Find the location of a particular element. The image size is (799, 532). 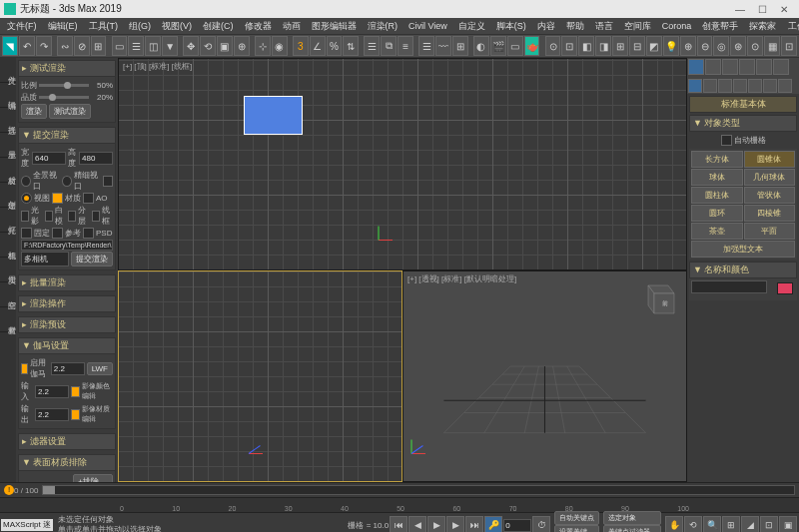

menu-edit: 编辑(E) is located at coordinates (63, 26).